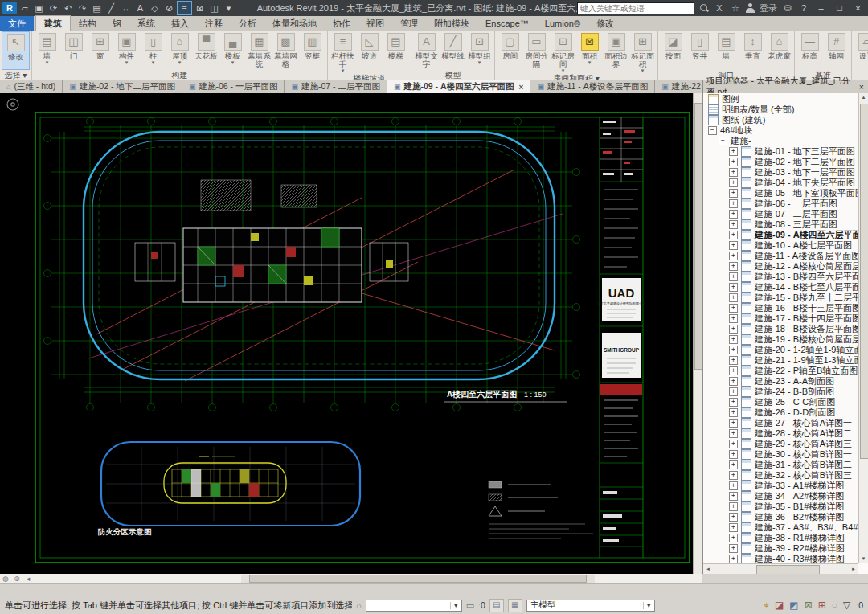 The width and height of the screenshot is (868, 614). Describe the element at coordinates (605, 23) in the screenshot. I see `ribbon-tab-修改: 修改` at that location.